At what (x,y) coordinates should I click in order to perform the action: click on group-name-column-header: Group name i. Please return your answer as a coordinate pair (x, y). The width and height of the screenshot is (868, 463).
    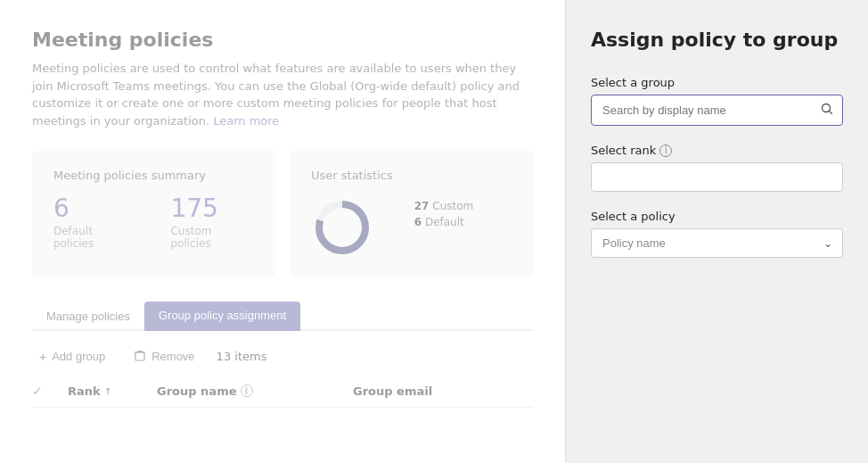
    Looking at the image, I should click on (255, 391).